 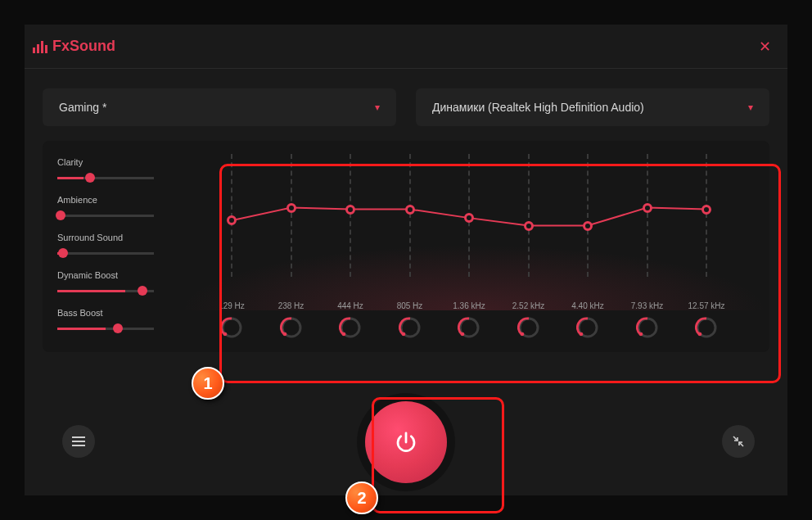 What do you see at coordinates (118, 245) in the screenshot?
I see `surround-slider: Surround Sound` at bounding box center [118, 245].